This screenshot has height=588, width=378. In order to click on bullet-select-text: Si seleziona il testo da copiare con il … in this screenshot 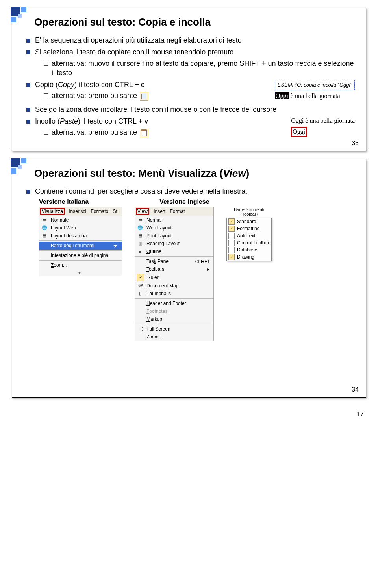, I will do `click(134, 52)`.